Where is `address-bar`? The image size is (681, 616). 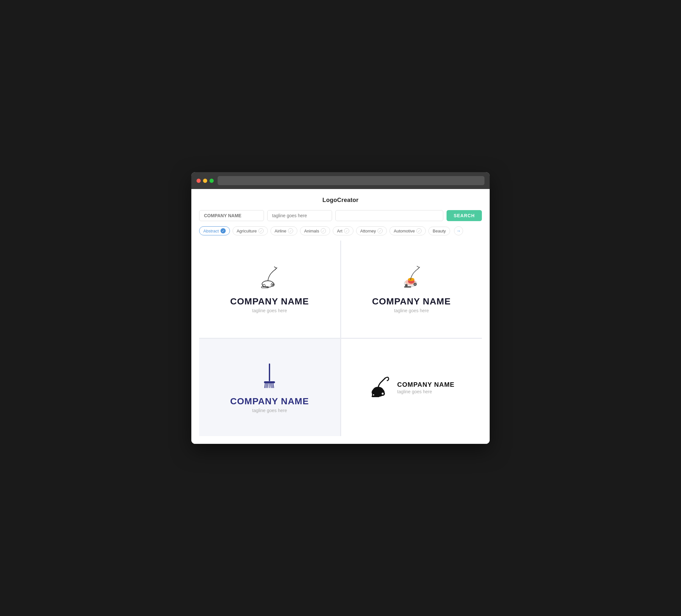
address-bar is located at coordinates (351, 180).